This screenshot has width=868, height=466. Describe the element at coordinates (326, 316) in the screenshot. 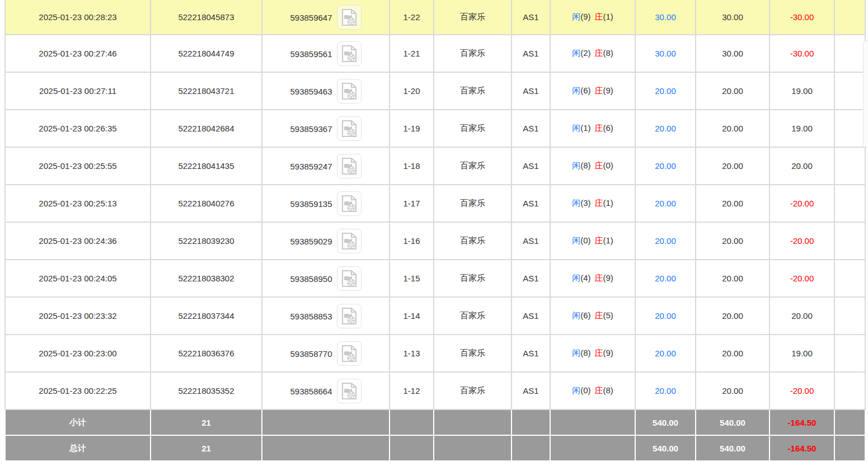

I see `round-number-cell: 593858853` at that location.